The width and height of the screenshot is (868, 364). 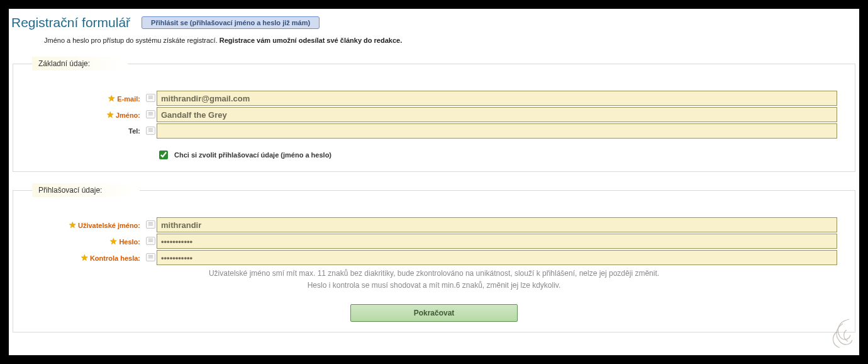 I want to click on login-existing-button: Přihlásit se (přihlašovací jméno a heslo…, so click(x=230, y=23).